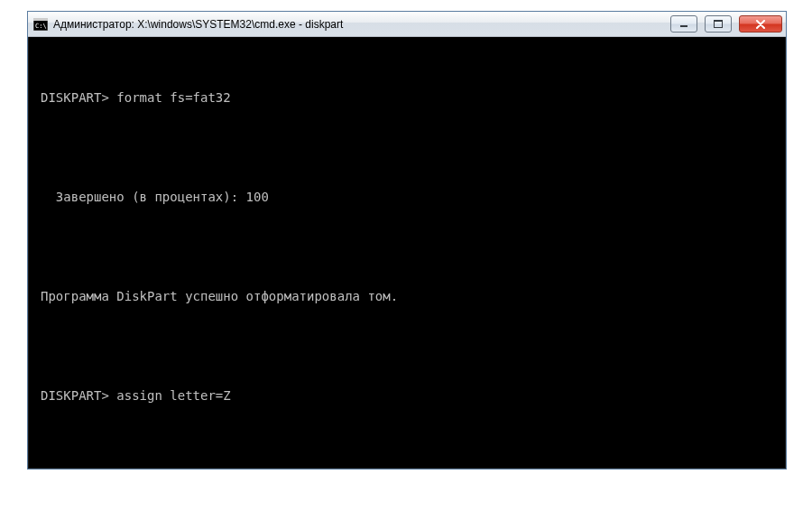 The height and width of the screenshot is (521, 812). I want to click on cmd-icon: C:\, so click(41, 24).